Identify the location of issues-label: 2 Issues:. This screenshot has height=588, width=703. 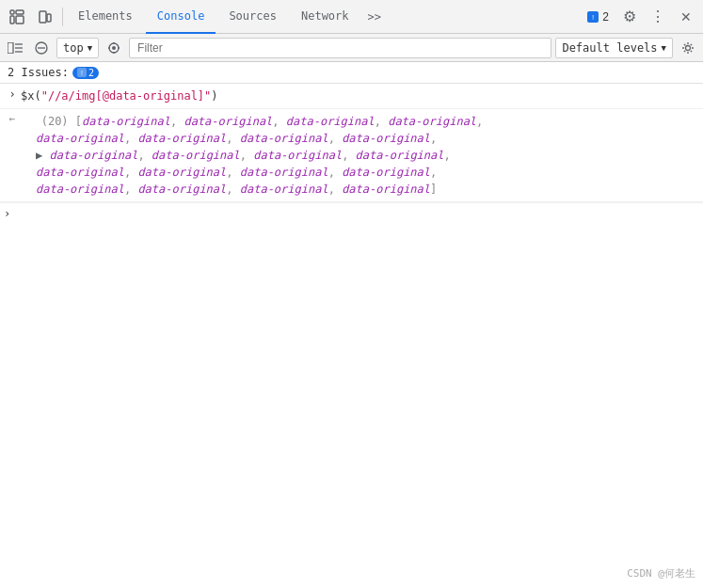
(38, 72).